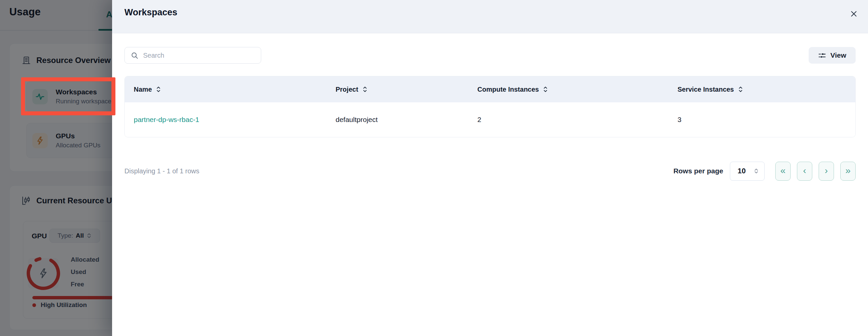 The width and height of the screenshot is (868, 336). I want to click on close-icon, so click(854, 14).